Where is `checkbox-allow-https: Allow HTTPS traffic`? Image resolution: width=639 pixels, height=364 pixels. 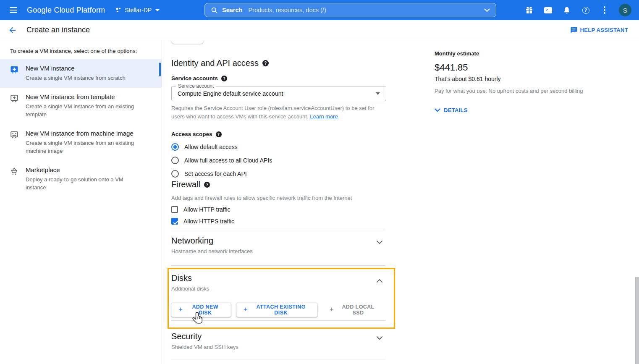
checkbox-allow-https: Allow HTTPS traffic is located at coordinates (279, 221).